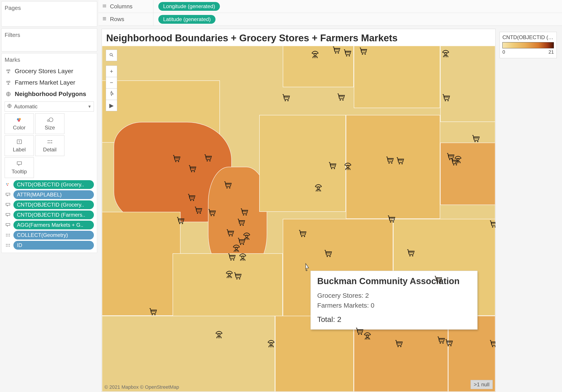 This screenshot has width=562, height=392. What do you see at coordinates (112, 106) in the screenshot?
I see `map-tools-expand-button: ▶` at bounding box center [112, 106].